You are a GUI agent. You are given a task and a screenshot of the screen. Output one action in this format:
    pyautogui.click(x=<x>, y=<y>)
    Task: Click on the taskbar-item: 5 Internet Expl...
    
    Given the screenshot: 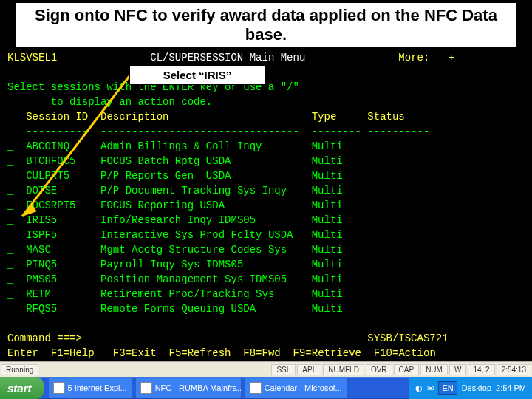 What is the action you would take?
    pyautogui.click(x=90, y=388)
    